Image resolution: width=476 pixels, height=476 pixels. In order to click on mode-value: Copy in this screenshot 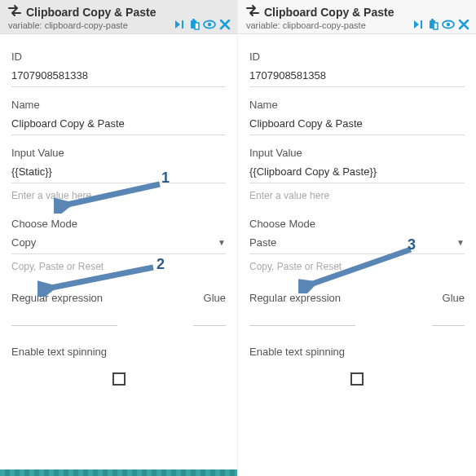, I will do `click(24, 243)`.